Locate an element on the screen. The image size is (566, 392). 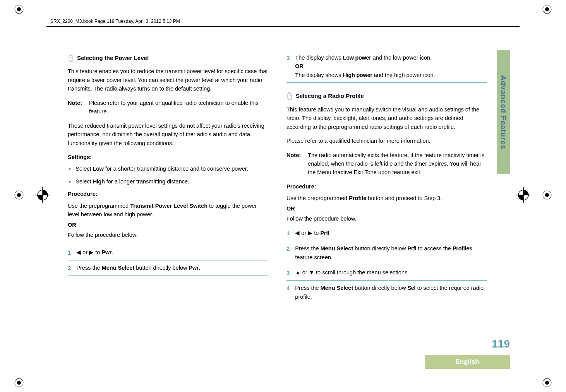
running-header: SRX_2200_M3.book Page 119 Tuesday, April… is located at coordinates (115, 21).